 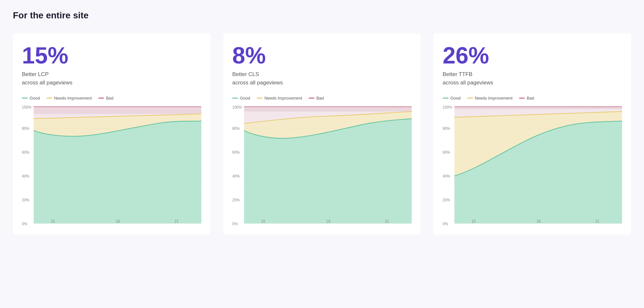 What do you see at coordinates (235, 98) in the screenshot?
I see `cls-good-line-icon` at bounding box center [235, 98].